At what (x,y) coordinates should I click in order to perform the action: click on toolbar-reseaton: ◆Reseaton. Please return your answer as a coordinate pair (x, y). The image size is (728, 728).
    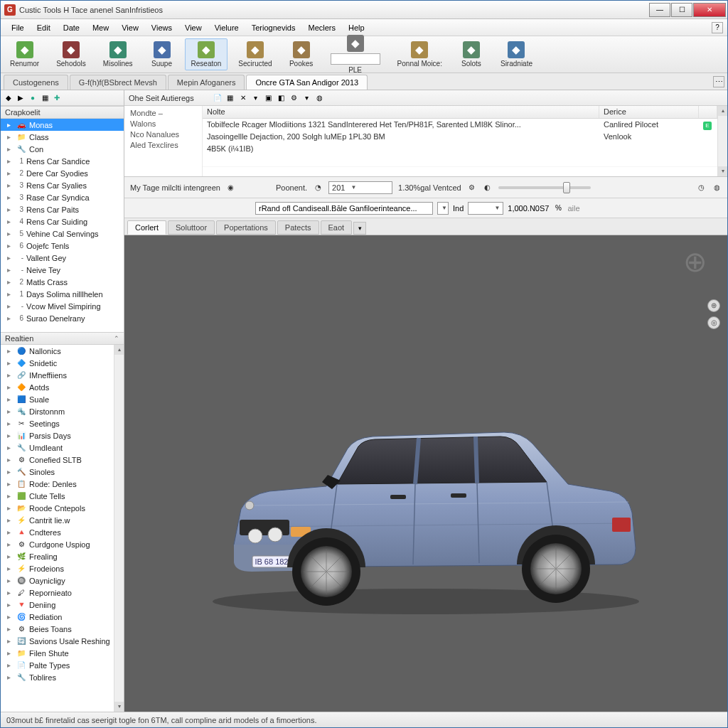
    Looking at the image, I should click on (206, 54).